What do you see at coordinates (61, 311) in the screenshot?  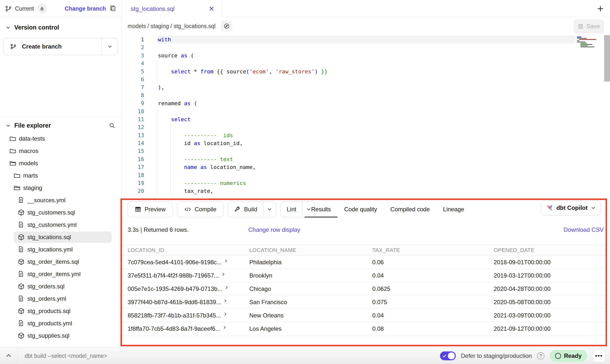 I see `file-tree-item-stg-products-sql: stg_products.sql` at bounding box center [61, 311].